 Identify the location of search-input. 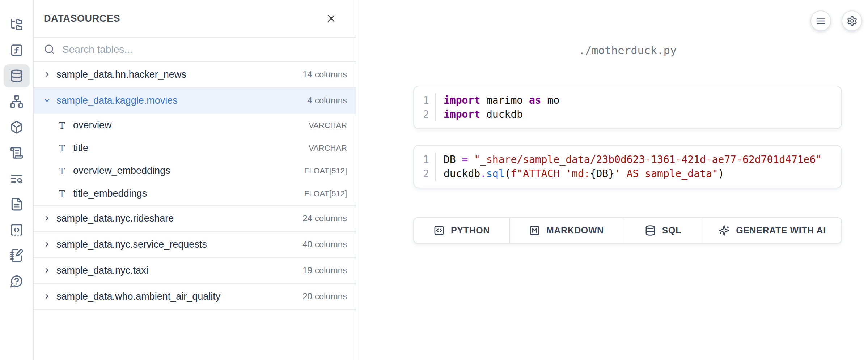
(204, 50).